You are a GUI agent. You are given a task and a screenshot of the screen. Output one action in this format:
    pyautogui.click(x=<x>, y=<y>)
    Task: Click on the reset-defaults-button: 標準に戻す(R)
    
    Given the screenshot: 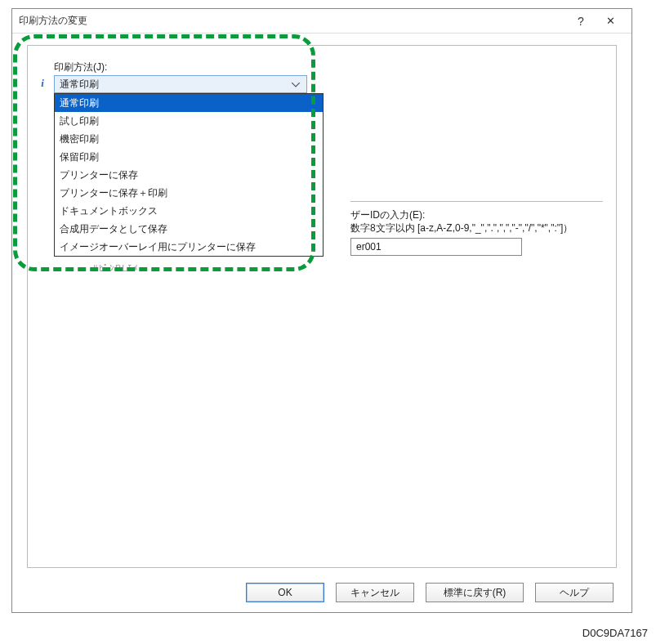 What is the action you would take?
    pyautogui.click(x=475, y=593)
    